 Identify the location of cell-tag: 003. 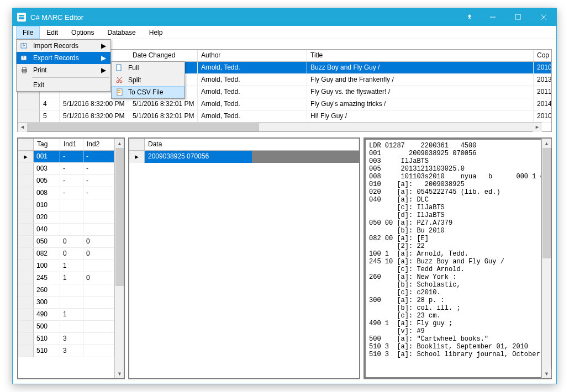
(47, 169).